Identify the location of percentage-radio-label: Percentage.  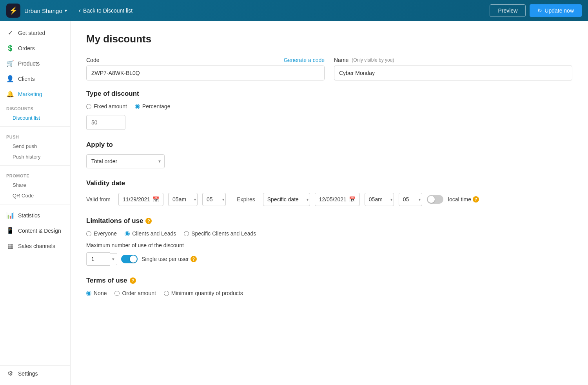
(153, 106).